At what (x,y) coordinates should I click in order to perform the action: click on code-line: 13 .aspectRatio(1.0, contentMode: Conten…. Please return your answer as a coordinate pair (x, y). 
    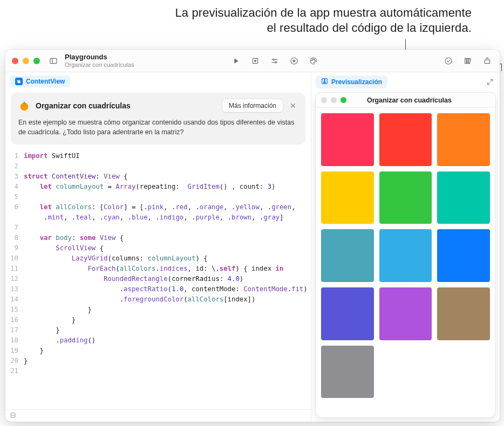
    Looking at the image, I should click on (158, 289).